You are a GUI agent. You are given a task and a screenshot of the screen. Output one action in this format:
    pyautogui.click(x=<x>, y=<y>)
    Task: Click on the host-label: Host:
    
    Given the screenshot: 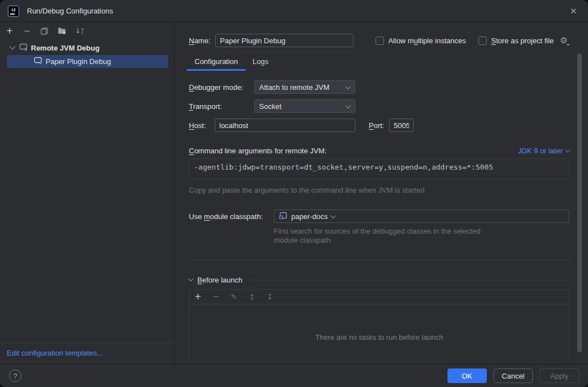 What is the action you would take?
    pyautogui.click(x=202, y=126)
    